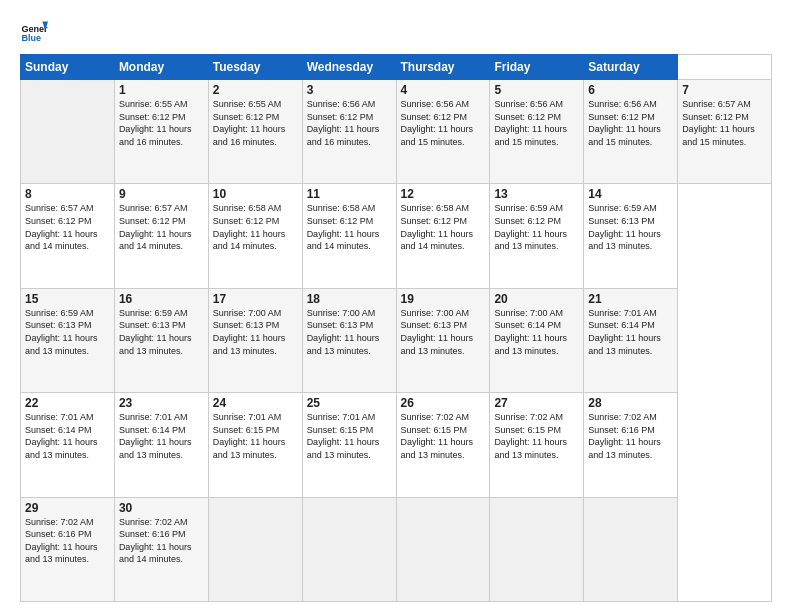 Image resolution: width=792 pixels, height=612 pixels. I want to click on day-number: 14, so click(630, 194).